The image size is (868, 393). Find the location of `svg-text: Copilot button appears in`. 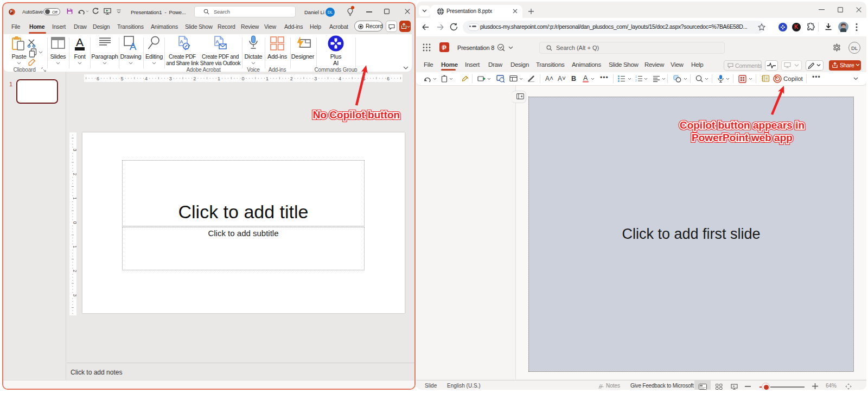

svg-text: Copilot button appears in is located at coordinates (742, 125).